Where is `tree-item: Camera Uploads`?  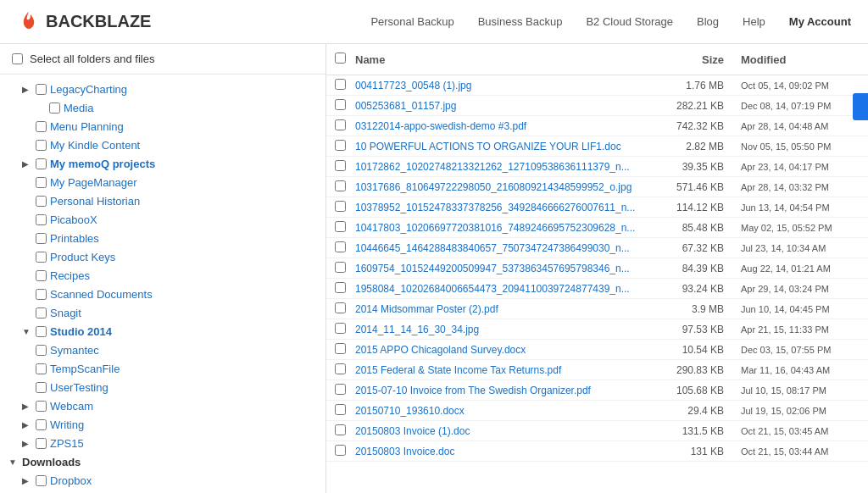 tree-item: Camera Uploads is located at coordinates (163, 491).